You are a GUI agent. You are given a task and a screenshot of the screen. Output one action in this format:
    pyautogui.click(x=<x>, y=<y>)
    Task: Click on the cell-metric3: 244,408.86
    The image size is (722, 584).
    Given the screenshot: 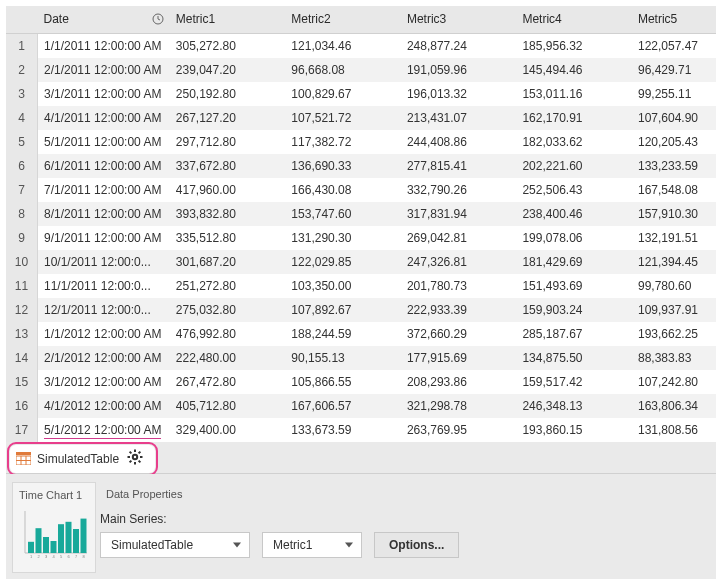 What is the action you would take?
    pyautogui.click(x=459, y=142)
    